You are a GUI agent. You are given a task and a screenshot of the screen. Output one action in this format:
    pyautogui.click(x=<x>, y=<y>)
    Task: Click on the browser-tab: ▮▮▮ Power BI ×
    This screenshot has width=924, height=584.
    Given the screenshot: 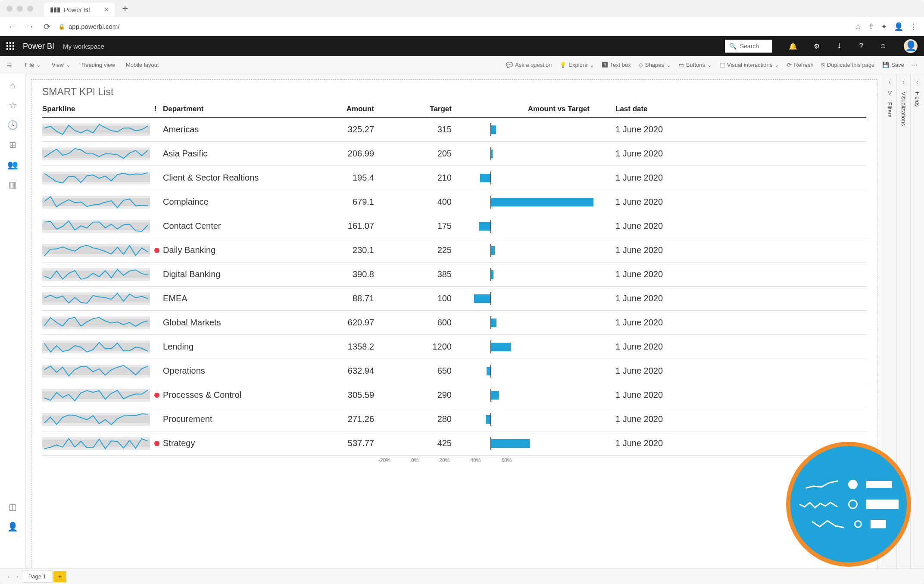 What is the action you would take?
    pyautogui.click(x=79, y=9)
    